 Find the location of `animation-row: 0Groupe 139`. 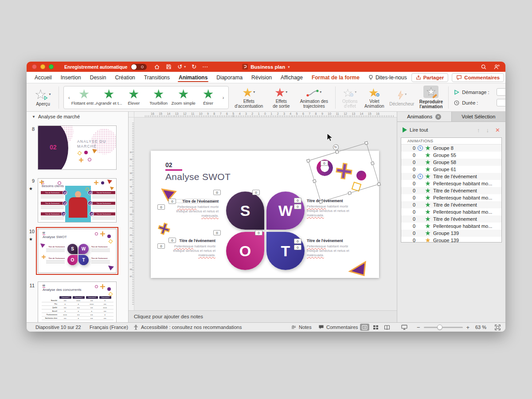

animation-row: 0Groupe 139 is located at coordinates (451, 239).